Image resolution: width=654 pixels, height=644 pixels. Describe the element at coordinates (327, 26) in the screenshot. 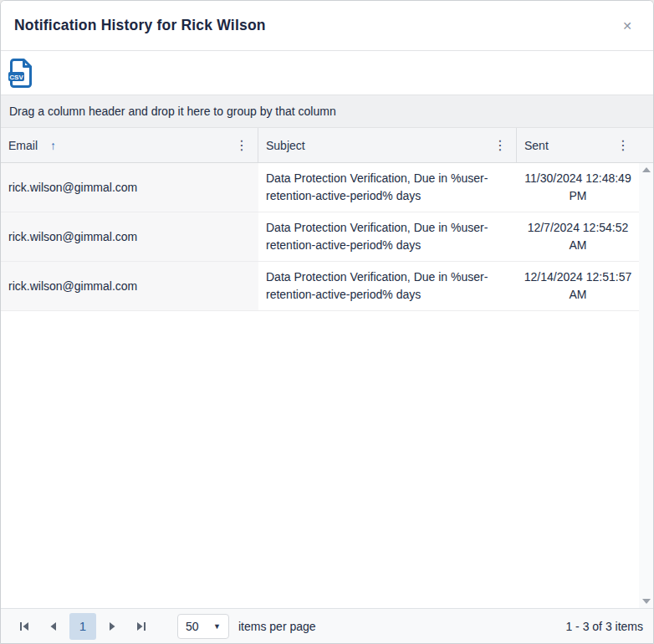

I see `dialog-titlebar: Notification History for Rick Wilson ✕` at that location.